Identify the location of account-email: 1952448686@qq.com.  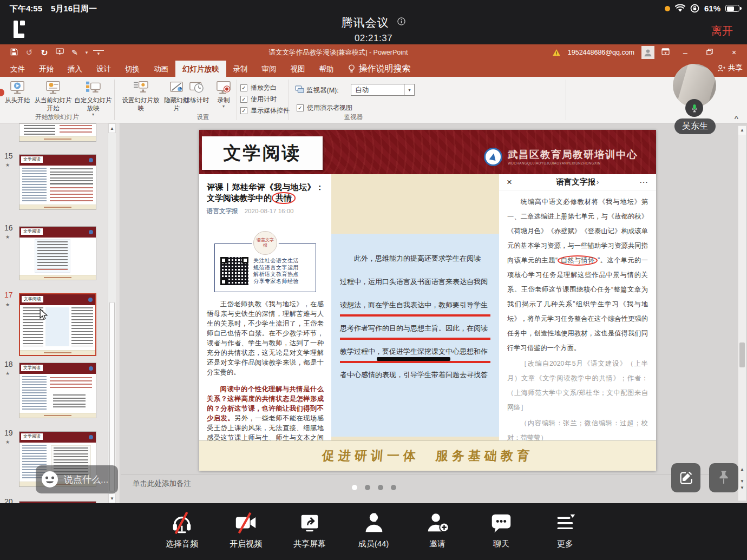
(601, 52).